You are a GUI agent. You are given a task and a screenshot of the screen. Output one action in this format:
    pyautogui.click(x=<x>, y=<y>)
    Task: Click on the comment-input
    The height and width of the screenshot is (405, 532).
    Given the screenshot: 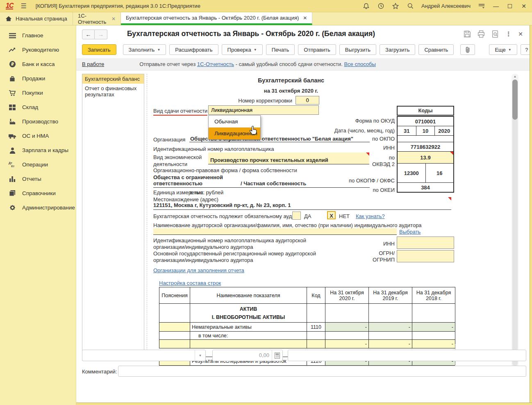 What is the action you would take?
    pyautogui.click(x=322, y=371)
    